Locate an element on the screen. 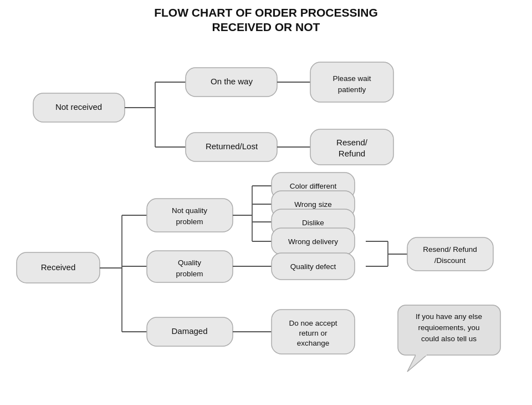 The height and width of the screenshot is (405, 532). quality-defect-label: Quality defect is located at coordinates (314, 266).